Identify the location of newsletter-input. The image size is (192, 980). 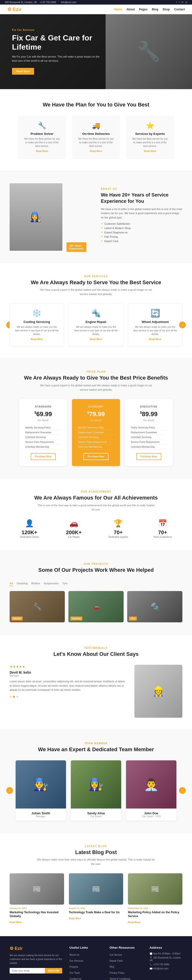
(27, 971).